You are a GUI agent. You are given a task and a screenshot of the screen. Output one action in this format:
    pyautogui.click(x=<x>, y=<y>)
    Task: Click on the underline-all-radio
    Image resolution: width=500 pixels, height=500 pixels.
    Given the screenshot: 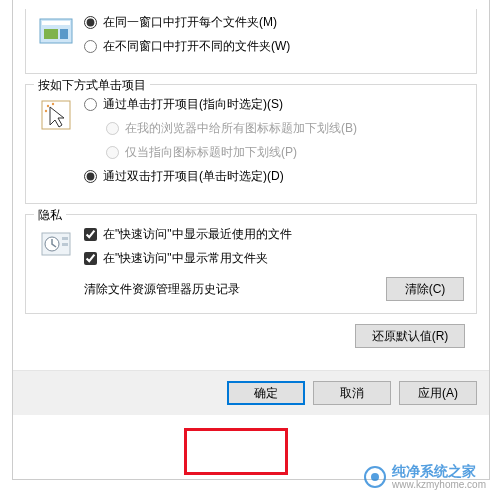 What is the action you would take?
    pyautogui.click(x=112, y=128)
    